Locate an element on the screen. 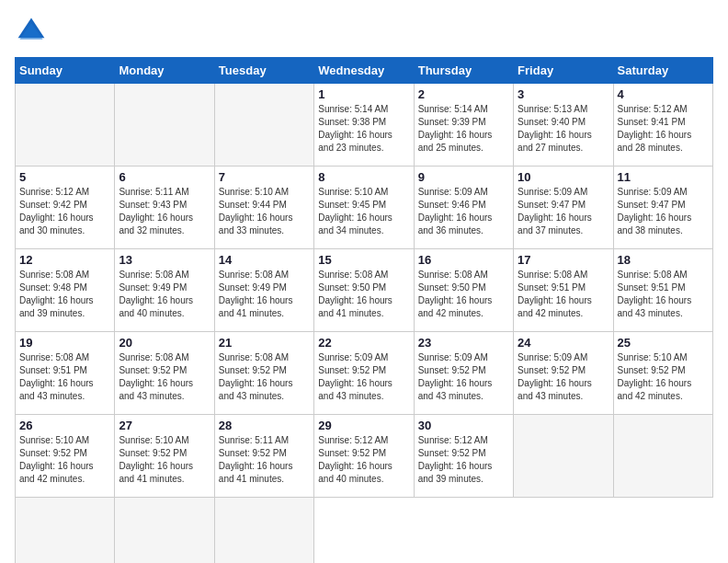 The width and height of the screenshot is (728, 563). weekday-wednesday: Wednesday is located at coordinates (364, 71).